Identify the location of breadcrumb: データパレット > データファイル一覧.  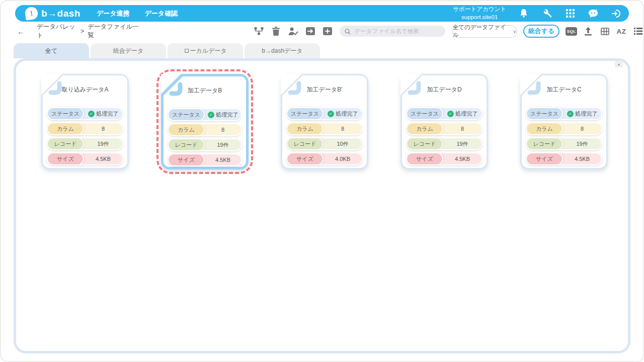
(88, 31).